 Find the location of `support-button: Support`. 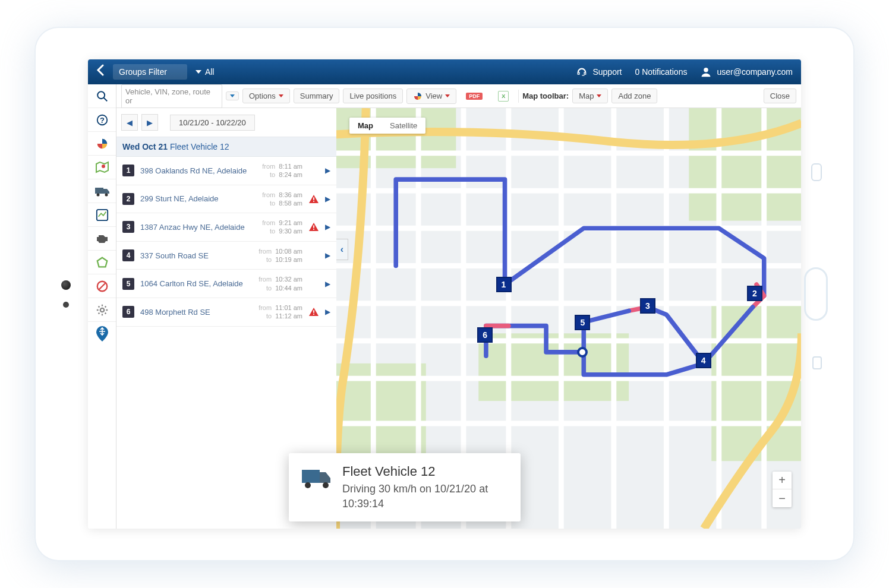

support-button: Support is located at coordinates (599, 72).